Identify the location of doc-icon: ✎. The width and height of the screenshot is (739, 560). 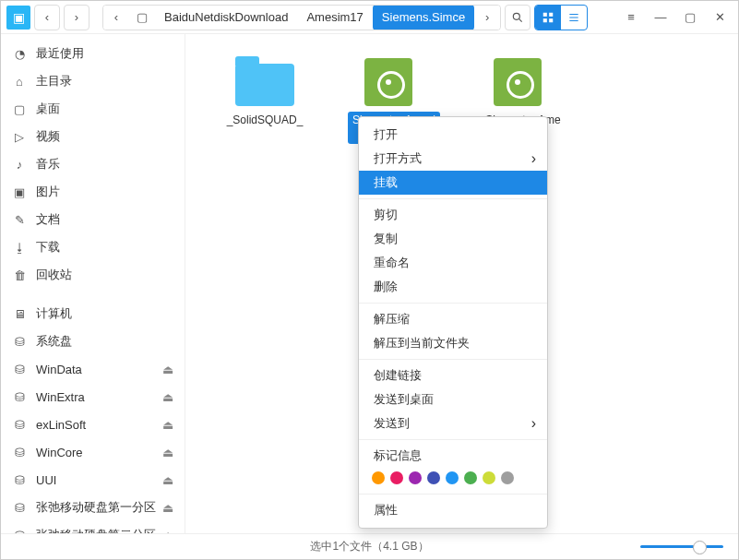
(19, 220).